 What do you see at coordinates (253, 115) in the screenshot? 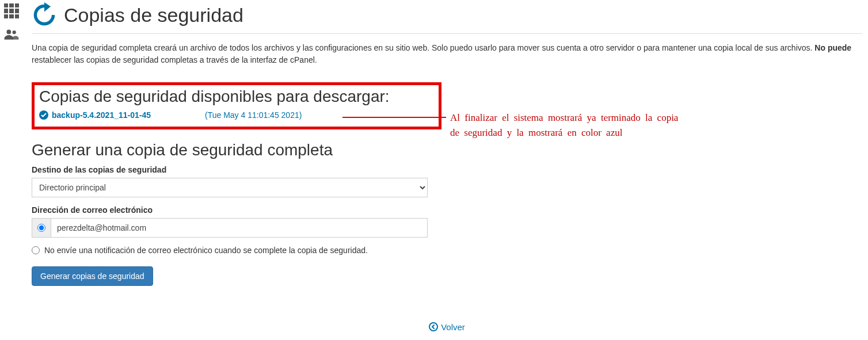
I see `backup-date: (Tue May 4 11:01:45 2021)` at bounding box center [253, 115].